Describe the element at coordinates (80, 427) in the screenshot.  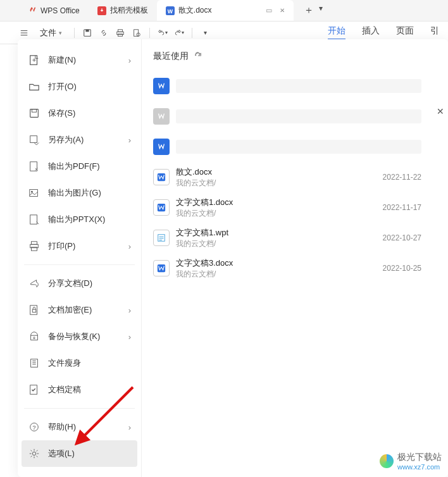
I see `menu-help: ?帮助(H)›` at that location.